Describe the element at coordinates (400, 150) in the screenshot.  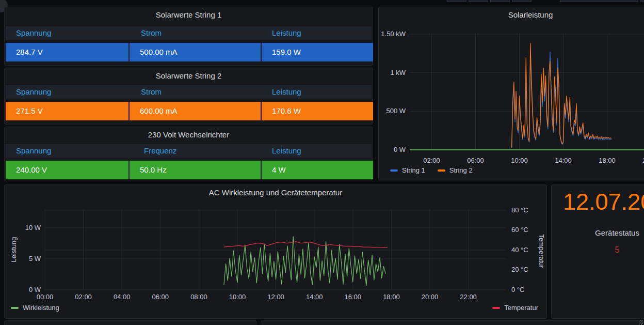
I see `y-axis-tick-label: 0 W` at that location.